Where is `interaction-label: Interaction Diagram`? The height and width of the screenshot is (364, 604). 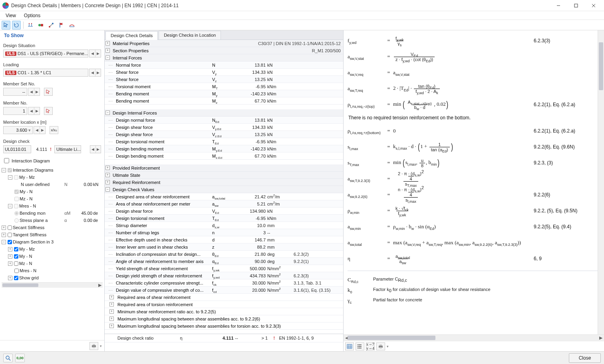
interaction-label: Interaction Diagram is located at coordinates (31, 161).